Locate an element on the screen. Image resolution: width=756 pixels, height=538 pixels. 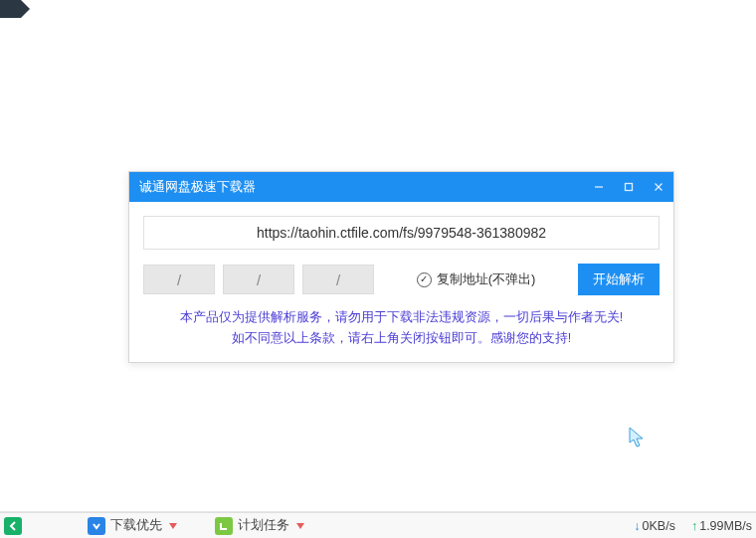
disclaimer-line-2: 如不同意以上条款，请右上角关闭按钮即可。感谢您的支持! is located at coordinates (402, 338).